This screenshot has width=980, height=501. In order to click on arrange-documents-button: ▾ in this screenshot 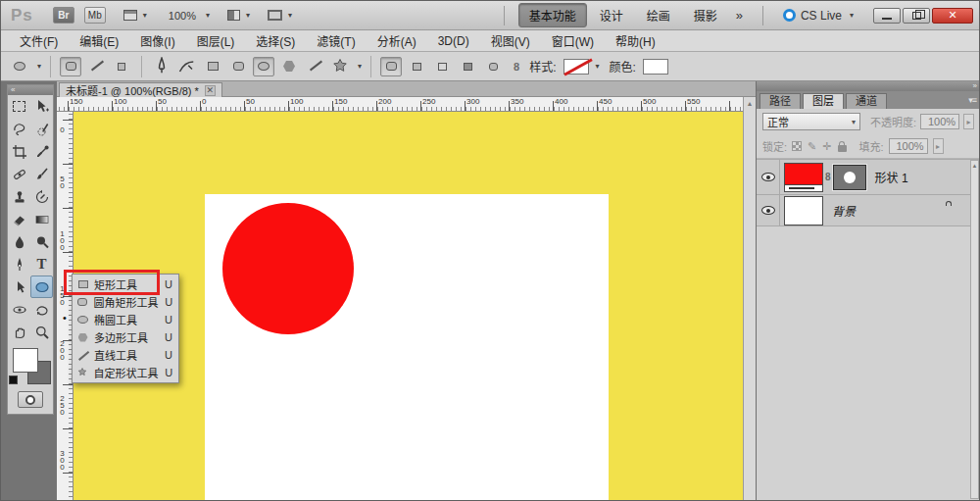, I will do `click(239, 16)`.